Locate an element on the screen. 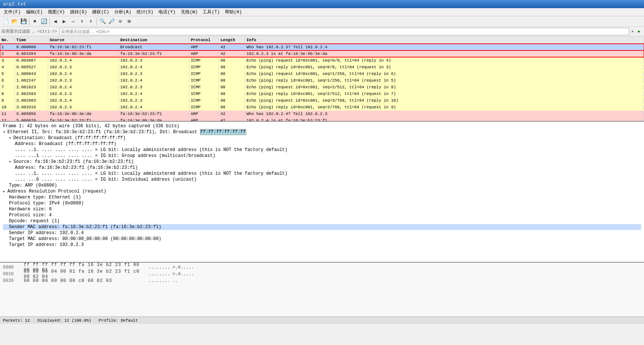  detail-line: Source: fa:16:3e:b2:23:f1 (fa:16:3e:b2:2… is located at coordinates (322, 162).